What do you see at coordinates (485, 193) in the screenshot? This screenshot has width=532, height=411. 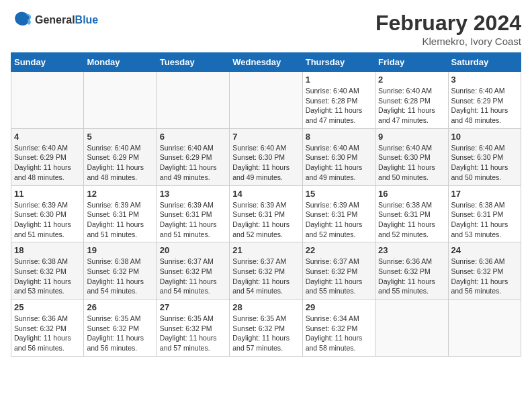 I see `day-number: 17` at bounding box center [485, 193].